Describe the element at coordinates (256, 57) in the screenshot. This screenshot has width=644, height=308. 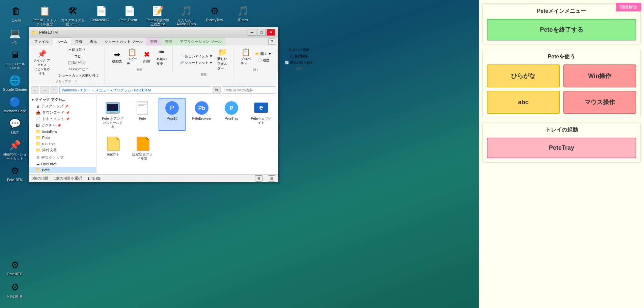
I see `open-buttons: 📋 プロパティ 📂 開く ▼ 🕐 履歴` at that location.